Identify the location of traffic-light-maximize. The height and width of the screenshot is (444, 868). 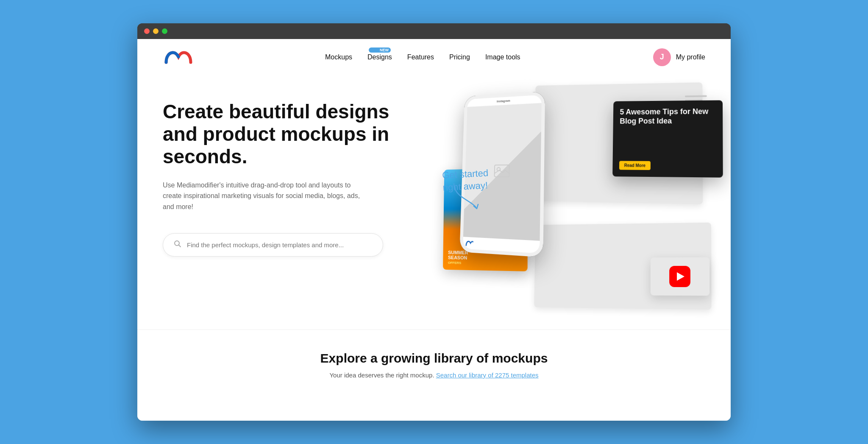
(164, 31).